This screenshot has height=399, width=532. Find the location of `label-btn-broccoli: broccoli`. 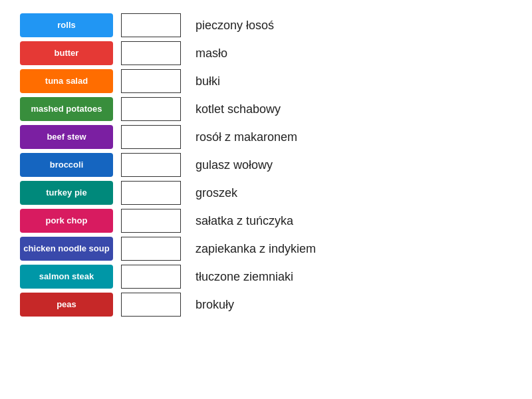

label-btn-broccoli: broccoli is located at coordinates (66, 165).